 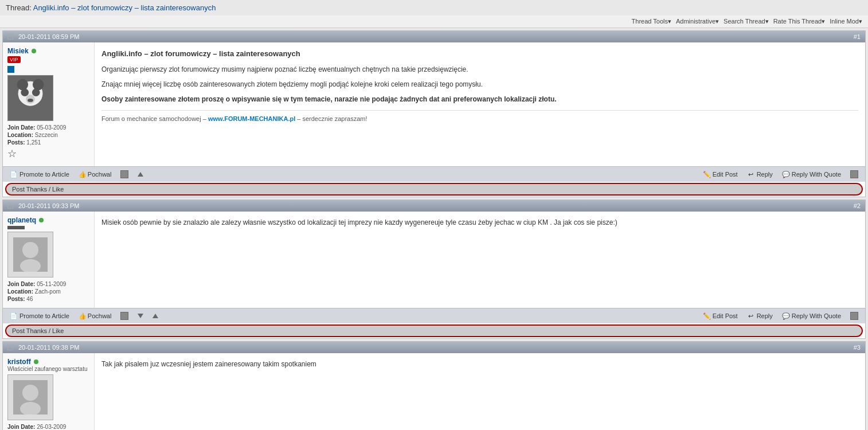 I want to click on reply-btn-2: ↩ Reply, so click(x=760, y=316).